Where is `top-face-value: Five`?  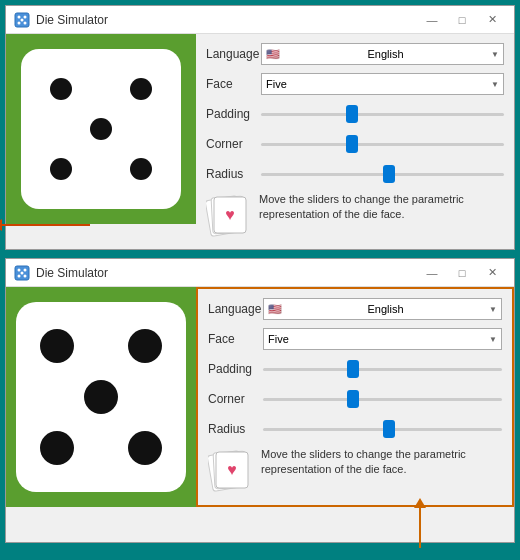
top-face-value: Five is located at coordinates (276, 84).